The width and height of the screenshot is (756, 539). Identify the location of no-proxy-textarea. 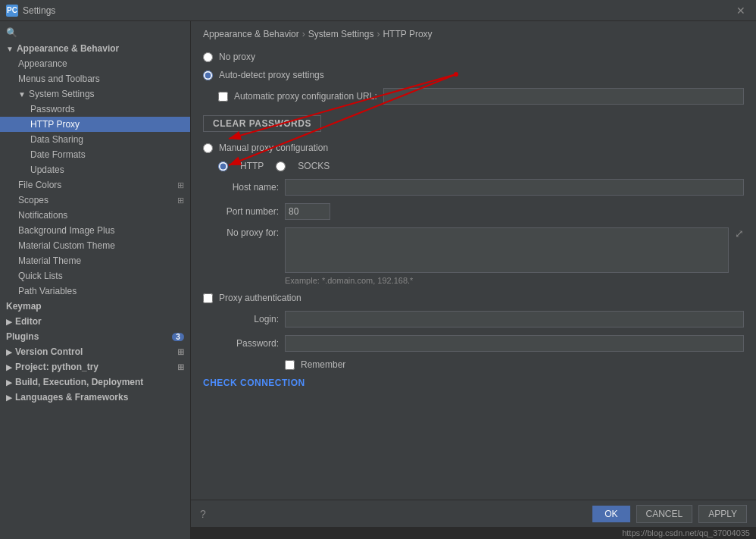
(507, 250).